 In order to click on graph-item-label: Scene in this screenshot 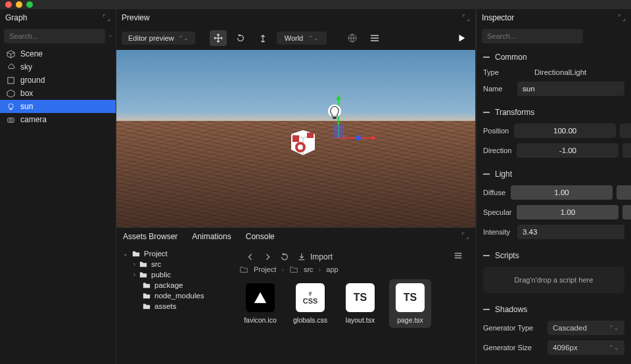, I will do `click(32, 54)`.